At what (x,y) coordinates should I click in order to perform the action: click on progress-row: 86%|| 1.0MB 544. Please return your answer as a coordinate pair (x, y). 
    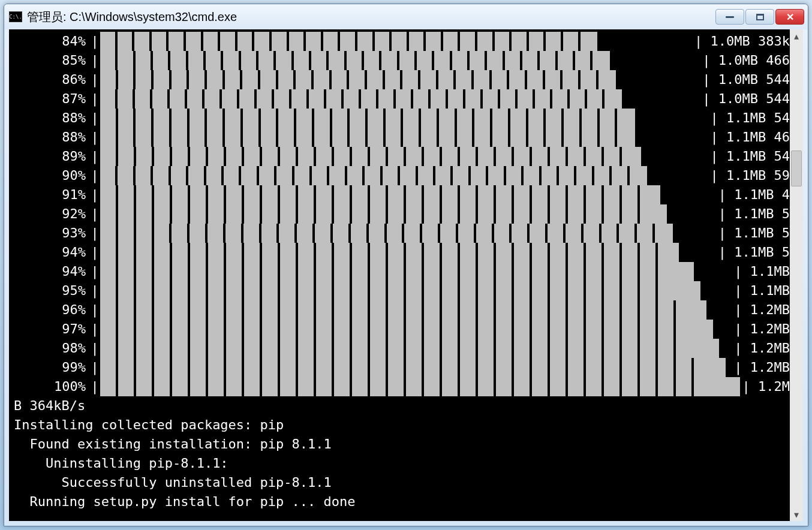
    Looking at the image, I should click on (401, 80).